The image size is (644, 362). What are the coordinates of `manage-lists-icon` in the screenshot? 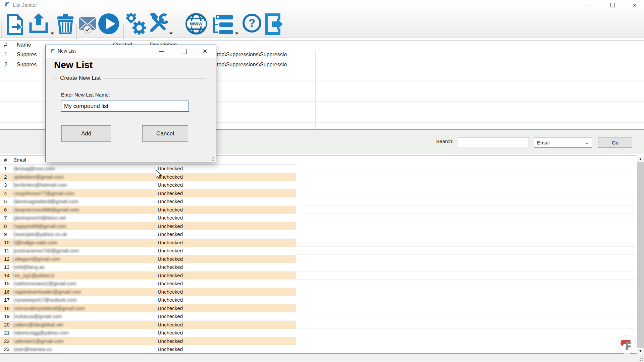 It's located at (222, 24).